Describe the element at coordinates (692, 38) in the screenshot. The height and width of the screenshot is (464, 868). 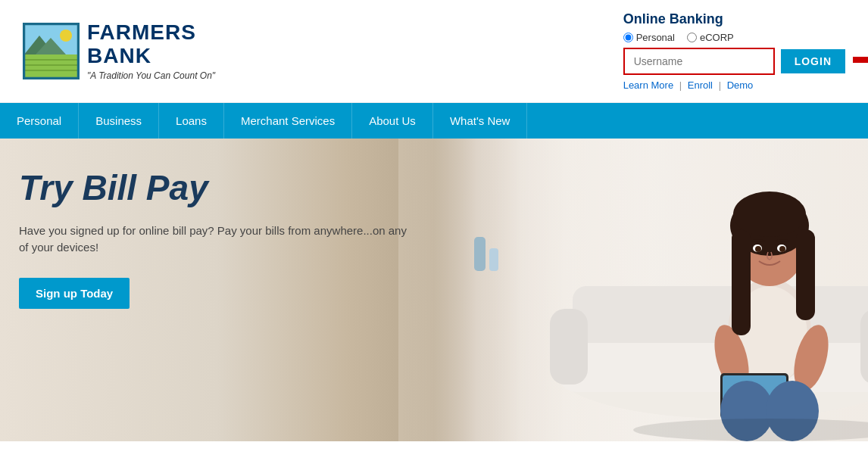
I see `radio-ecorp-input` at that location.